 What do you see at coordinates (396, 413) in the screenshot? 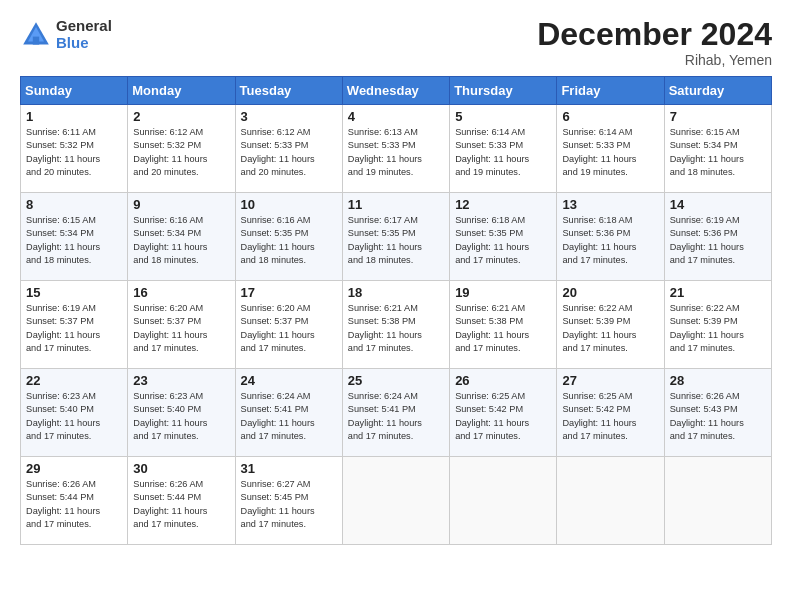
I see `calendar-cell: 25Sunrise: 6:24 AMSunset: 5:41 PMDayligh…` at bounding box center [396, 413].